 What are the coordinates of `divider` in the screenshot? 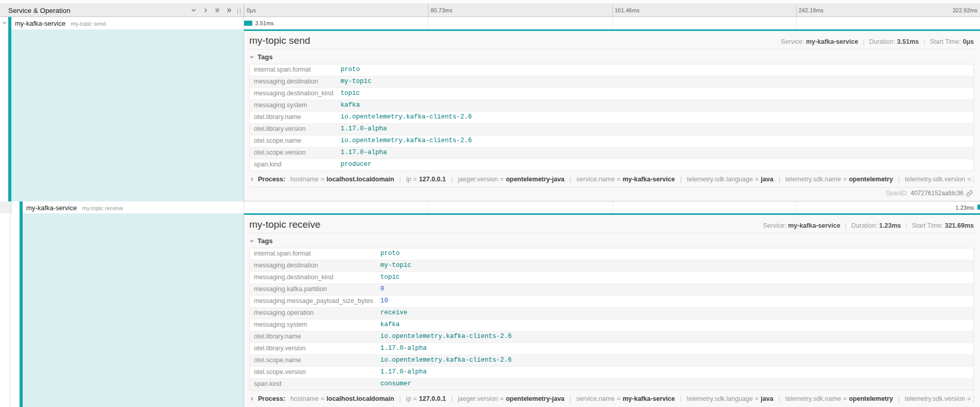 It's located at (612, 233).